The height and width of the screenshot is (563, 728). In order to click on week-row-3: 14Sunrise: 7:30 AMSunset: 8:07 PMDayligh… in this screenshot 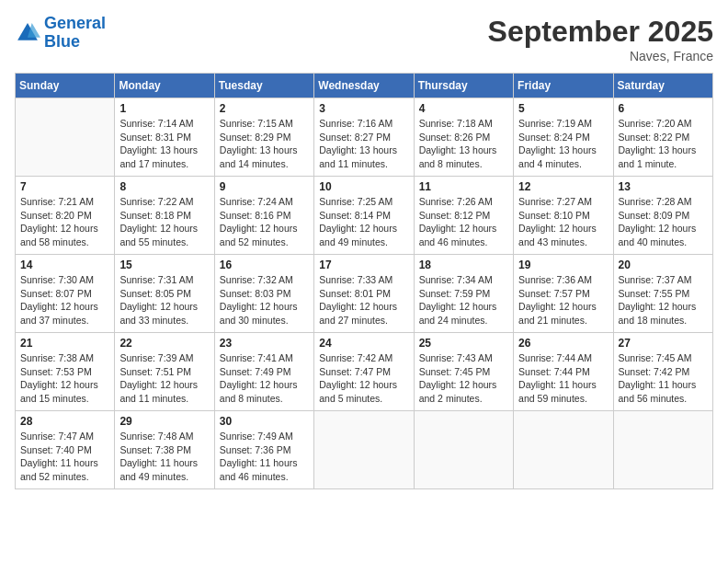, I will do `click(364, 294)`.